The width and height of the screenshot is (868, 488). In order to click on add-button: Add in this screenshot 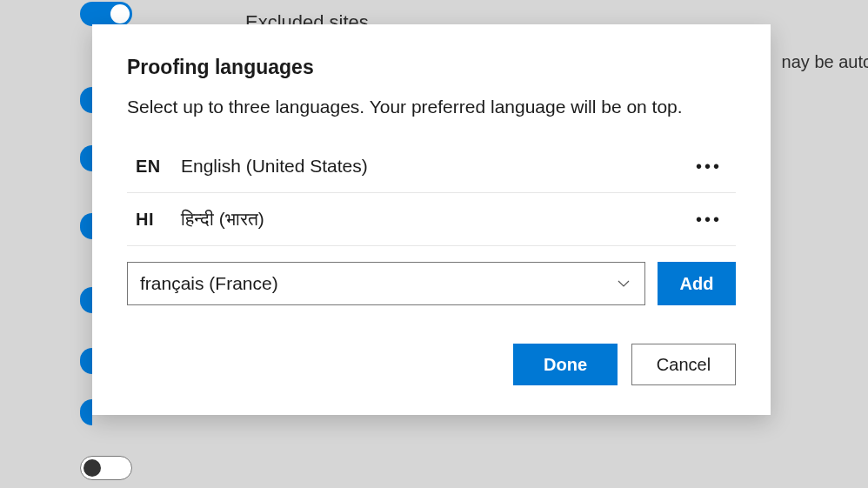, I will do `click(697, 284)`.